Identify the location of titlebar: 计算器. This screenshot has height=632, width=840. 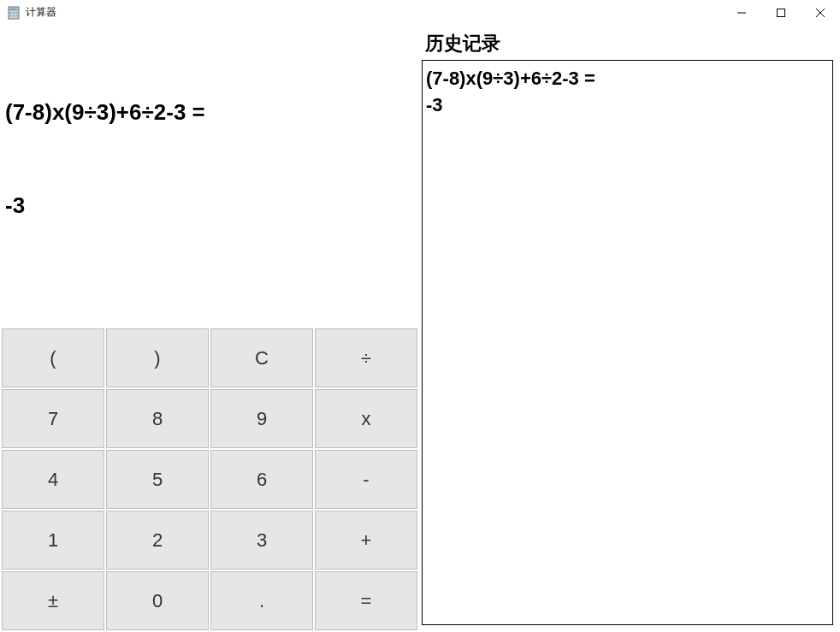
(420, 13).